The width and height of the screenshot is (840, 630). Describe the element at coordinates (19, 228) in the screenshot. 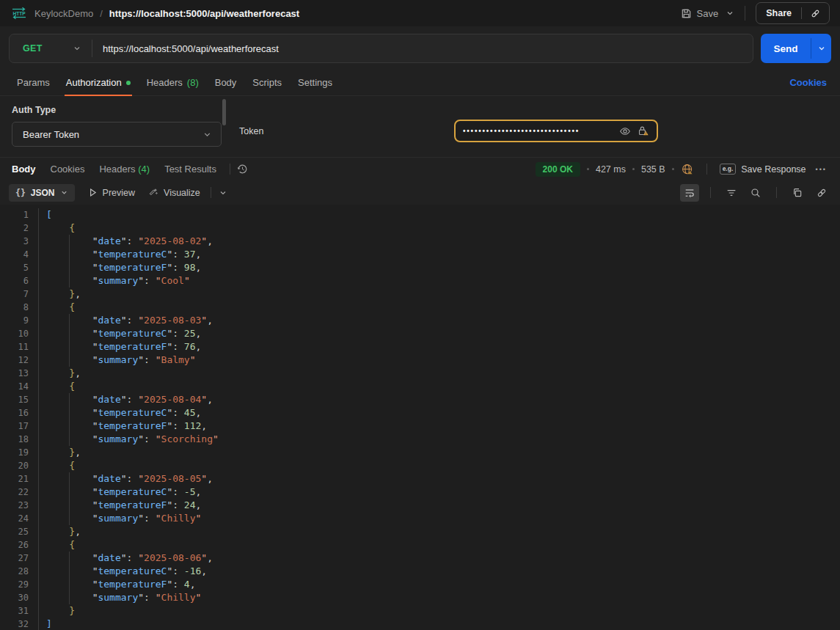

I see `line-number: 2` at that location.